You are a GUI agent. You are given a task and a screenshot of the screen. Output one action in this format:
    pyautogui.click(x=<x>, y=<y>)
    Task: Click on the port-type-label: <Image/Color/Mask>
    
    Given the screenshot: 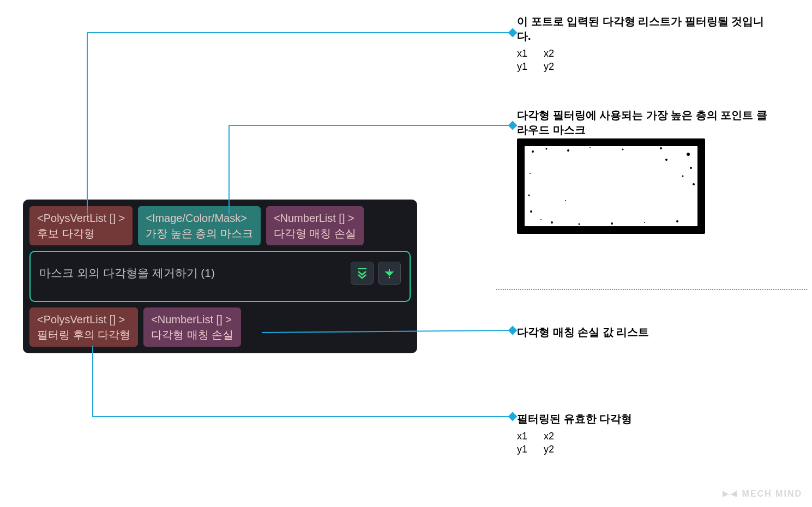 What is the action you would take?
    pyautogui.click(x=200, y=218)
    